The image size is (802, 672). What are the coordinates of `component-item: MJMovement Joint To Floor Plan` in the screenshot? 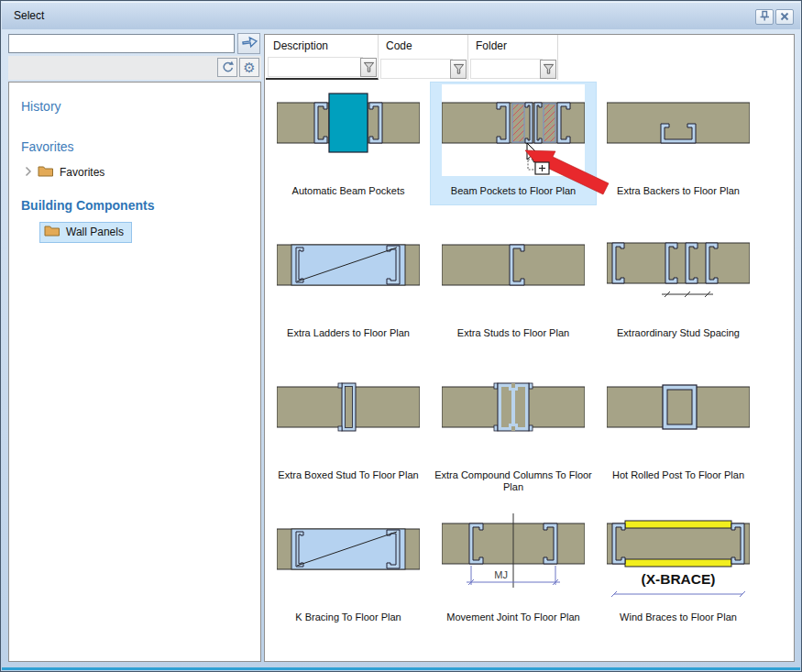 It's located at (513, 570).